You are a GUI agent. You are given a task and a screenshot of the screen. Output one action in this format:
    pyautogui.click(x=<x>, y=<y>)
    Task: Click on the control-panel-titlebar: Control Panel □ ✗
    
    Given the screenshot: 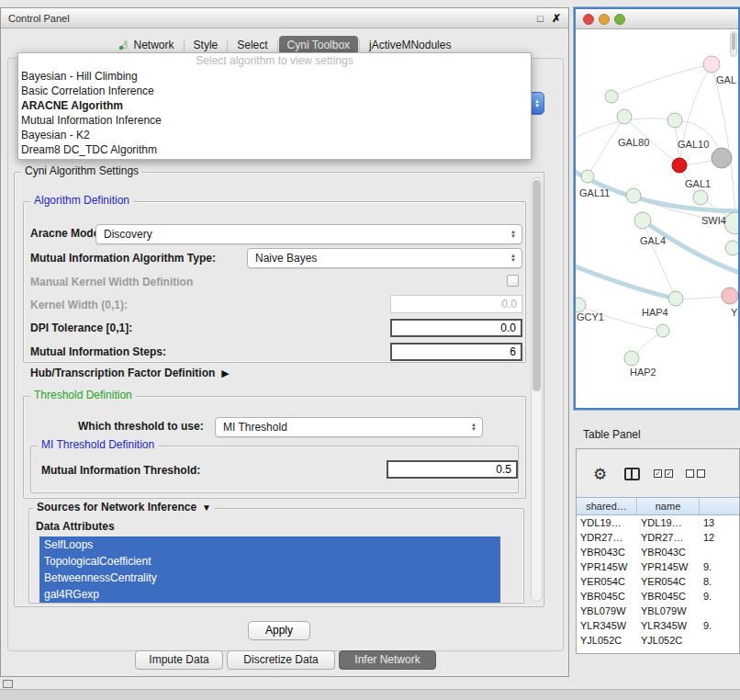 What is the action you would take?
    pyautogui.click(x=285, y=18)
    